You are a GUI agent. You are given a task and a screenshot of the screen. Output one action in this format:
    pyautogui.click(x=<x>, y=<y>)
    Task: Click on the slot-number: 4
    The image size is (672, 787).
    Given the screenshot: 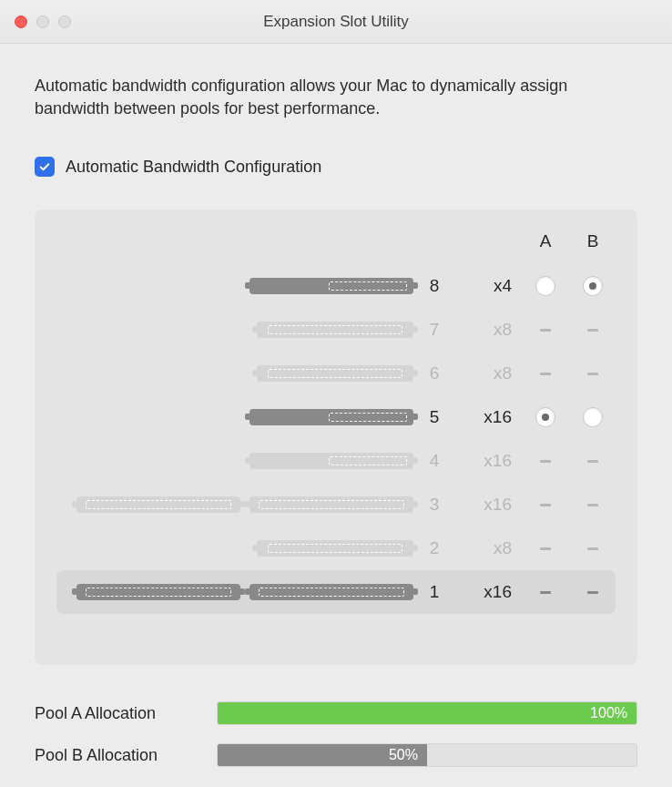 What is the action you would take?
    pyautogui.click(x=434, y=461)
    